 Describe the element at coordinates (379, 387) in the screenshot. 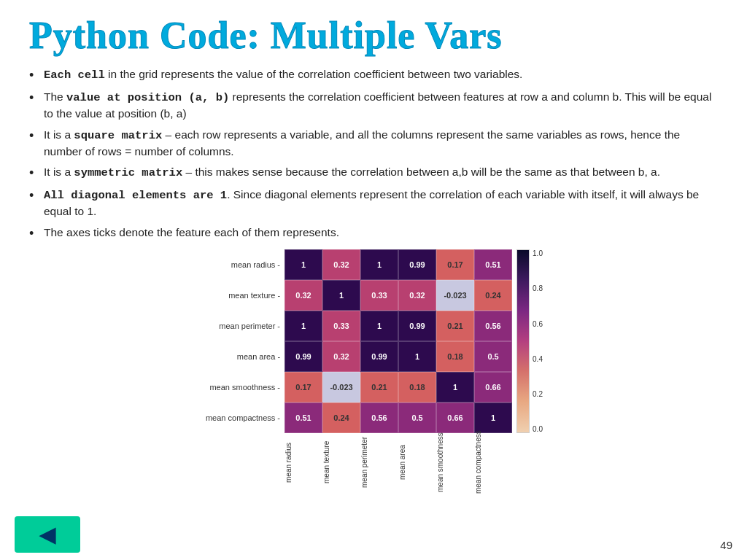

I see `heatmap-cell-4-2: 0.21` at that location.